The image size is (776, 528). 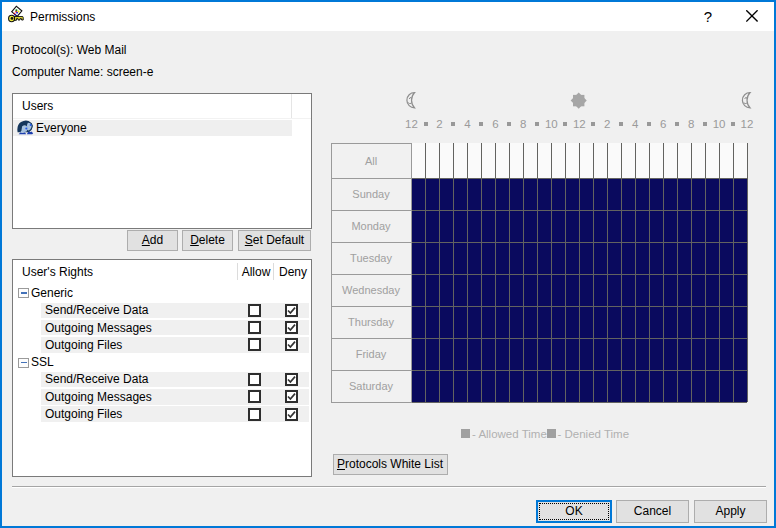 I want to click on svg-text: Friday, so click(x=372, y=354).